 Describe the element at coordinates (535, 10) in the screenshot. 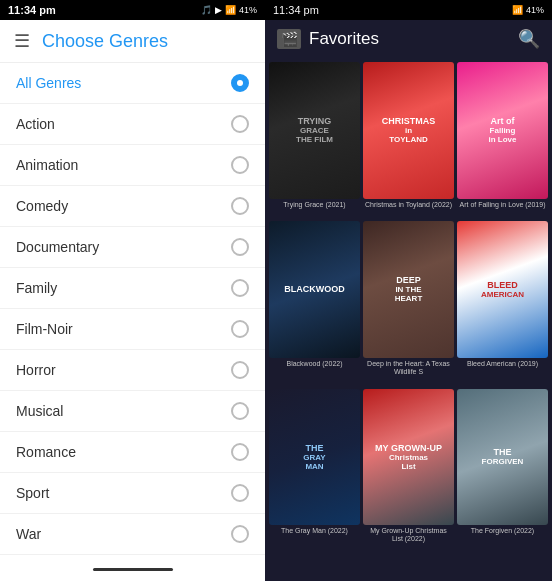

I see `battery-icon-right: 41%` at that location.